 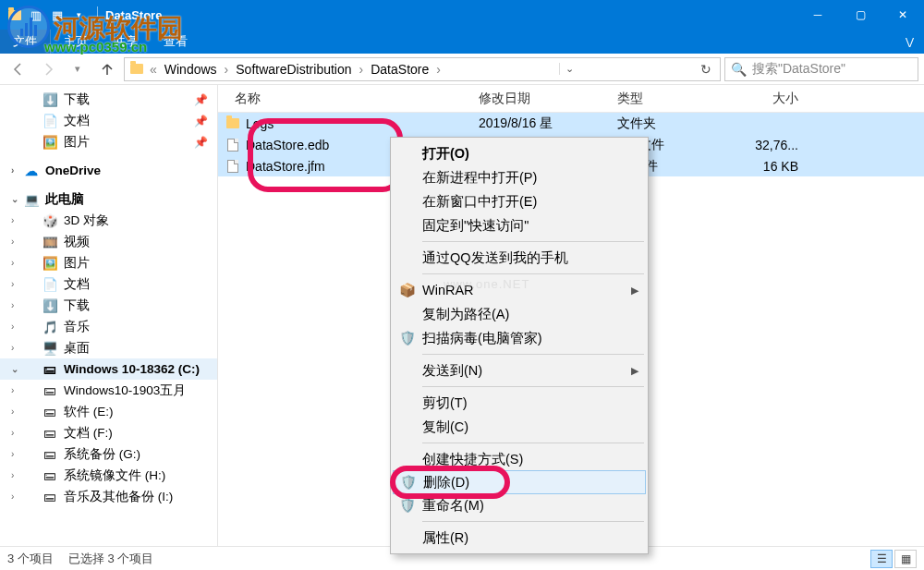 I want to click on nav-up, so click(x=107, y=69).